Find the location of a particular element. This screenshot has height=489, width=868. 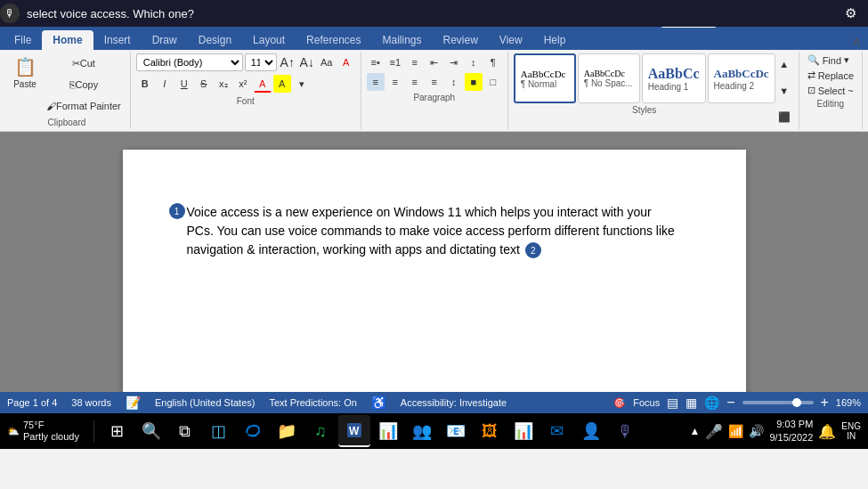

clipboard-content: 📋 Paste ✂ Cut ⎘ Copy 🖌 Format Painter is located at coordinates (67, 85).